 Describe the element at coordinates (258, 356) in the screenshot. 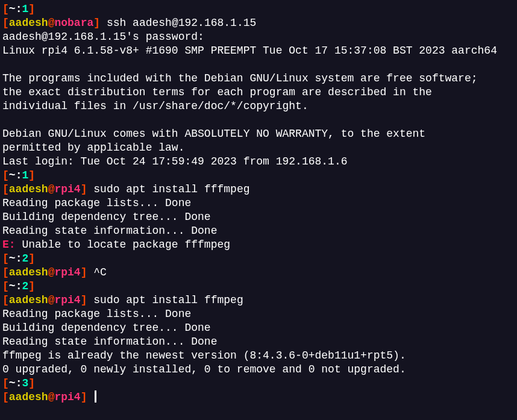

I see `apt-output: ffmpeg is already the newest version (8:…` at that location.